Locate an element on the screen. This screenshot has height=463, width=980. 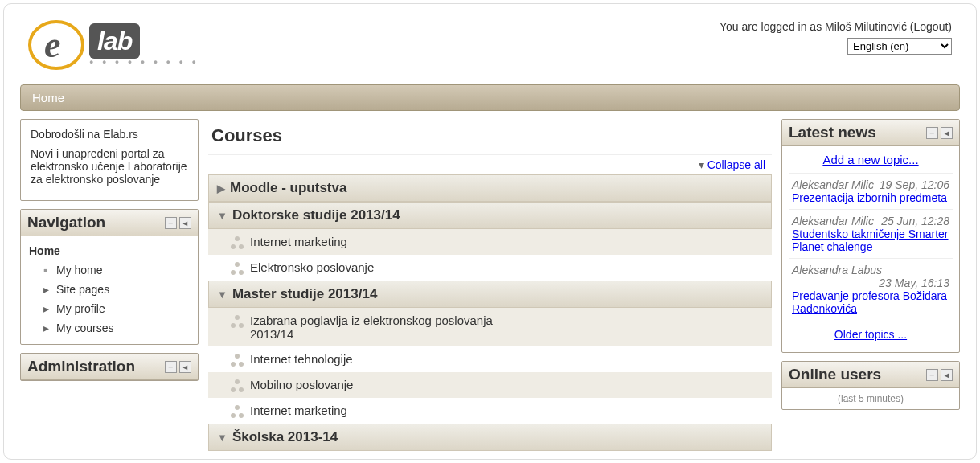
course-category: ▶Moodle - uputstva is located at coordinates (490, 188).